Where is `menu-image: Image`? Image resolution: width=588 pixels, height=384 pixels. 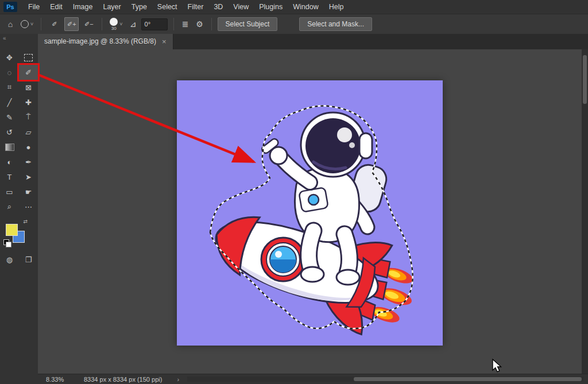 menu-image: Image is located at coordinates (83, 7).